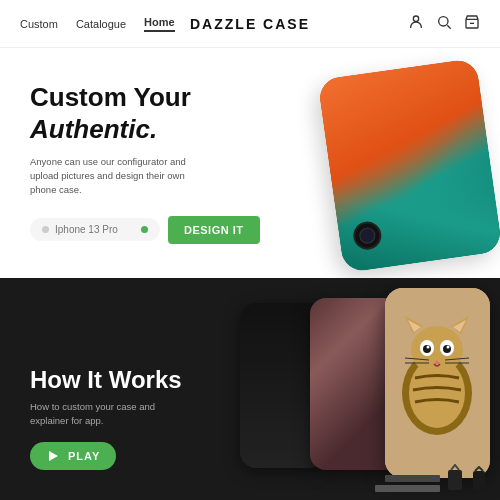  What do you see at coordinates (110, 380) in the screenshot?
I see `how-title: How It Works` at bounding box center [110, 380].